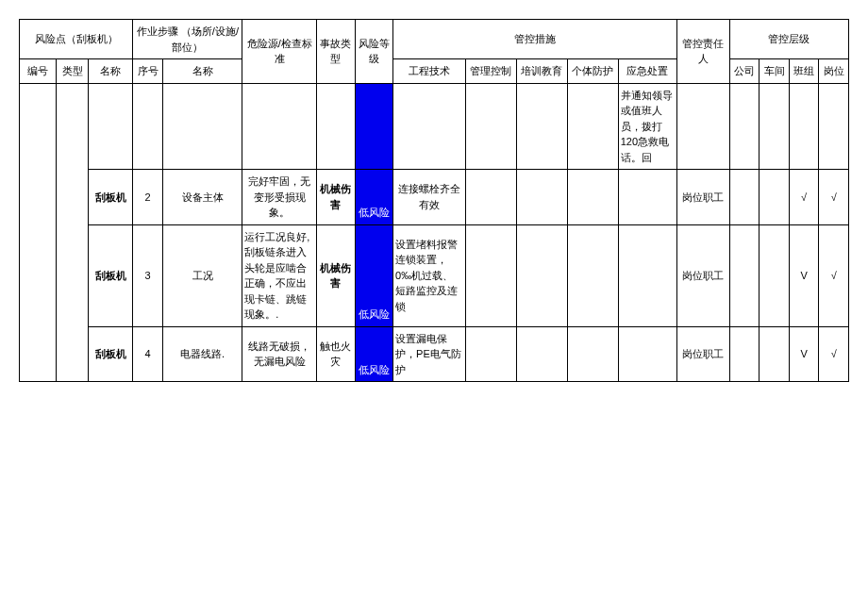 The height and width of the screenshot is (614, 868). Describe the element at coordinates (775, 72) in the screenshot. I see `hdr-ws: 车间` at that location.